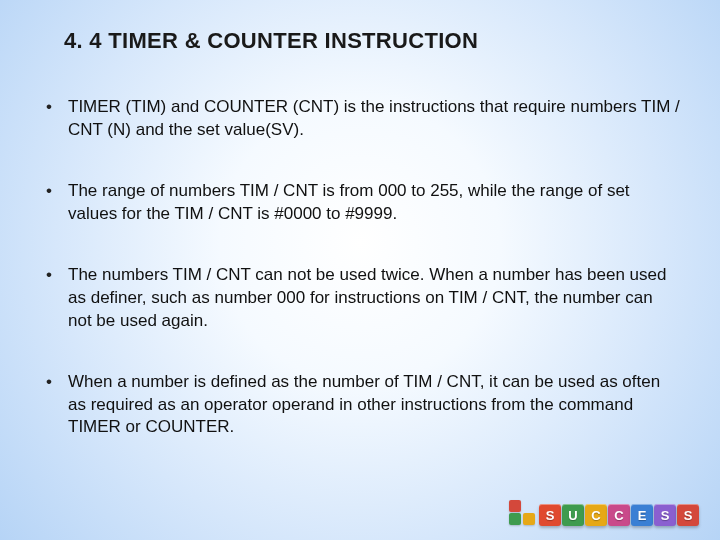 The height and width of the screenshot is (540, 720). Describe the element at coordinates (620, 515) in the screenshot. I see `letter-block-row: S U C C E S S` at that location.